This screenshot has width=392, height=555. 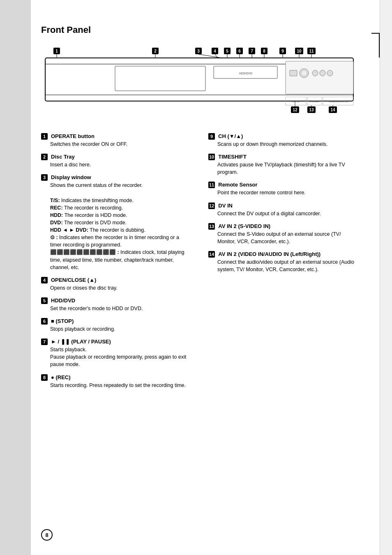 What do you see at coordinates (212, 136) in the screenshot?
I see `item-number-9: 9` at bounding box center [212, 136].